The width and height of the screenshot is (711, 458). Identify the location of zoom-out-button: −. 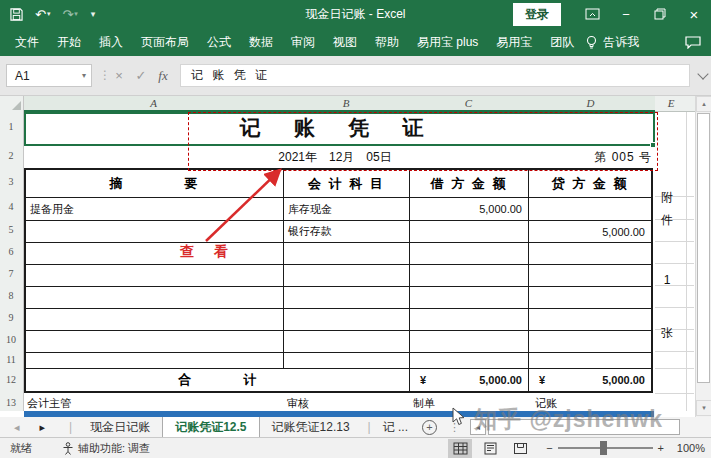
(549, 448).